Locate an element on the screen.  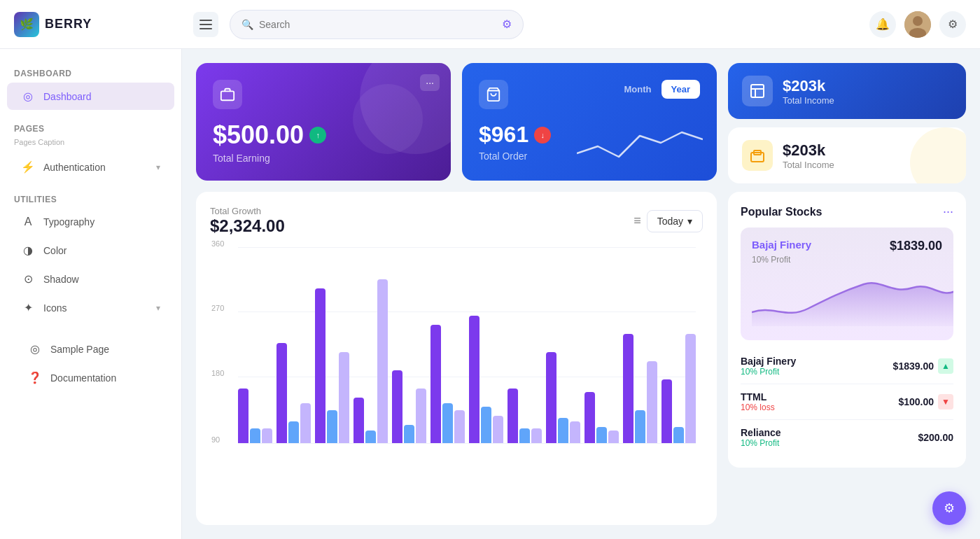
trend-up-badge: ▲ is located at coordinates (946, 366).